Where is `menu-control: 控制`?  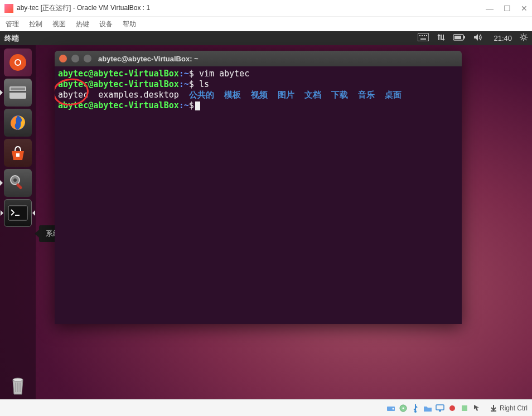
menu-control: 控制 is located at coordinates (36, 25).